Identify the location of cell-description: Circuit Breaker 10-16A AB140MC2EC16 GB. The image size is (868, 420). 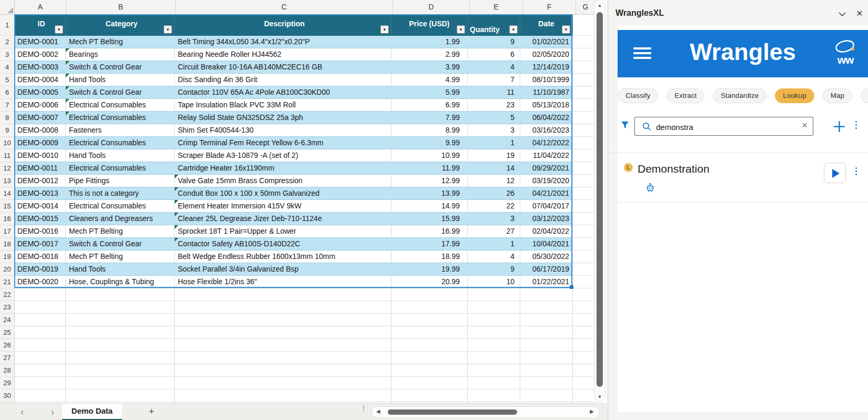
(283, 67).